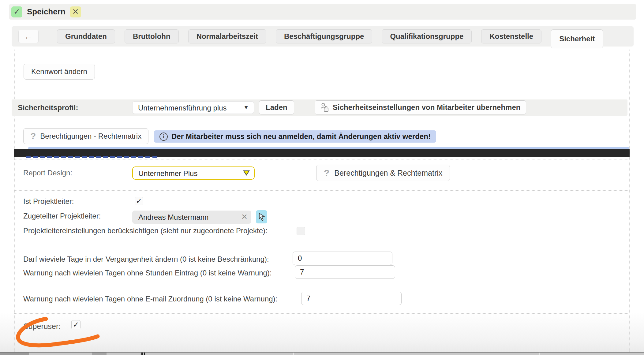 This screenshot has height=355, width=644. I want to click on relogin-notice: i Der Mitarbeiter muss sich neu anmelden…, so click(295, 136).